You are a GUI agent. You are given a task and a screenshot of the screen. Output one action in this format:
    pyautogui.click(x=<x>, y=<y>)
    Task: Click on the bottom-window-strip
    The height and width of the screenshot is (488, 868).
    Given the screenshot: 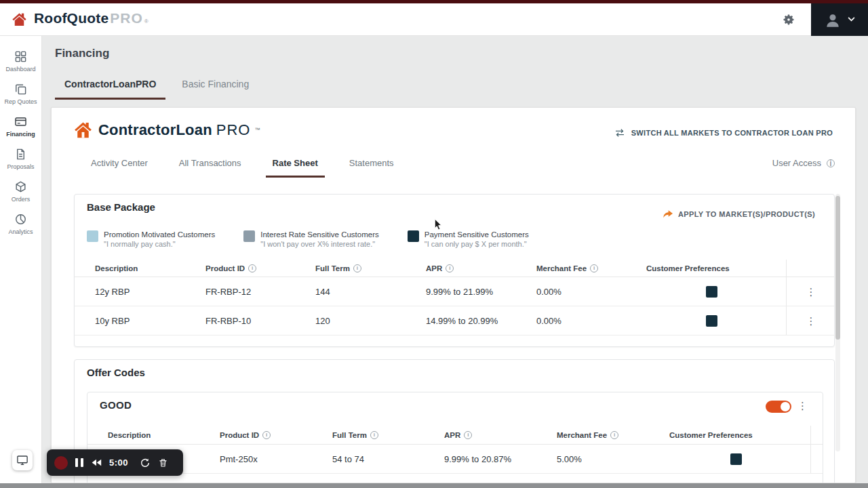 What is the action you would take?
    pyautogui.click(x=434, y=485)
    